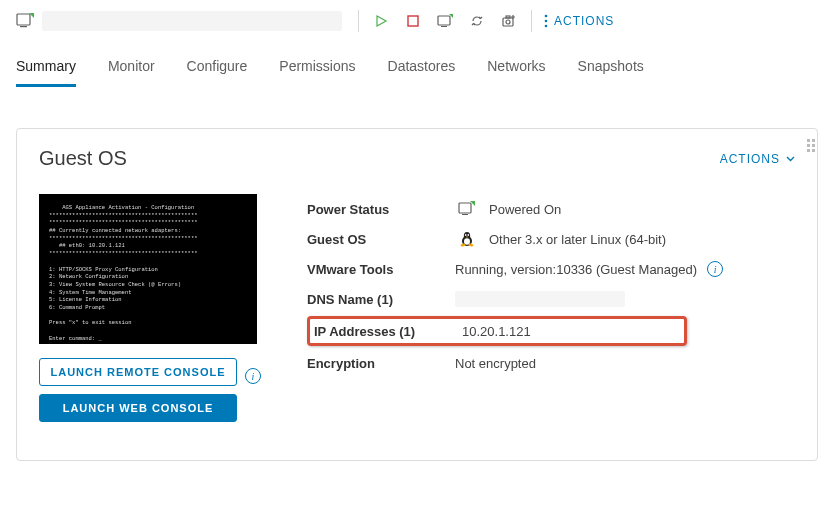 The height and width of the screenshot is (505, 834). What do you see at coordinates (551, 299) in the screenshot?
I see `row-dns-name: DNS Name (1)` at bounding box center [551, 299].